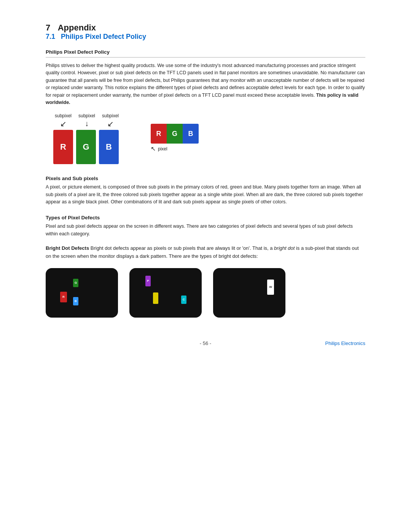 This screenshot has height=532, width=411. Describe the element at coordinates (249, 293) in the screenshot. I see `defect-image-3: W` at that location.